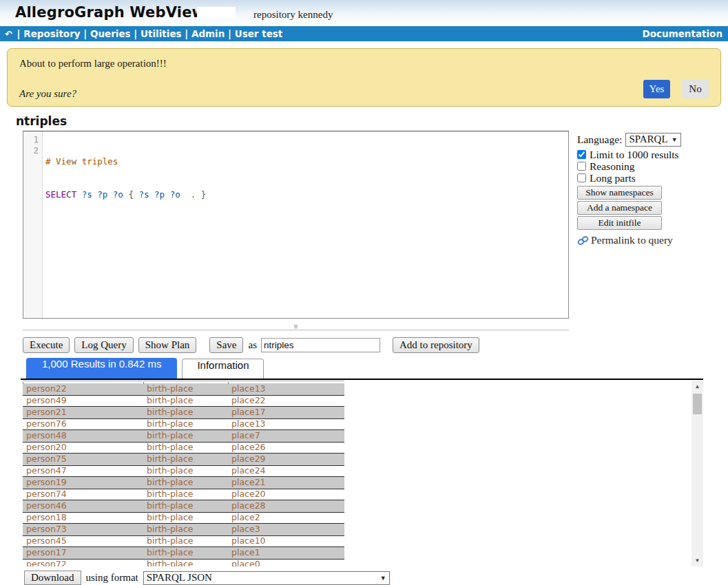 The height and width of the screenshot is (585, 728). Describe the element at coordinates (83, 518) in the screenshot. I see `table-cell: person18` at that location.